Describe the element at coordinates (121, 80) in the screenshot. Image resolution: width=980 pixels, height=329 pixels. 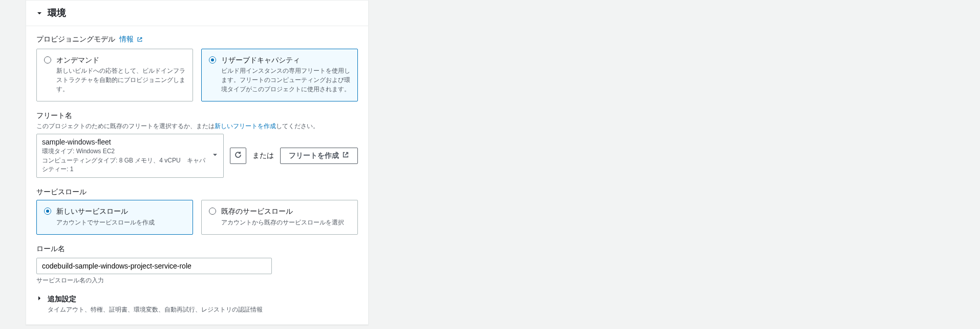
I see `provisioning-option-ondemand-desc: 新しいビルドへの応答として、ビルドインフラストラクチャを自動的にプロビジョニング…` at that location.